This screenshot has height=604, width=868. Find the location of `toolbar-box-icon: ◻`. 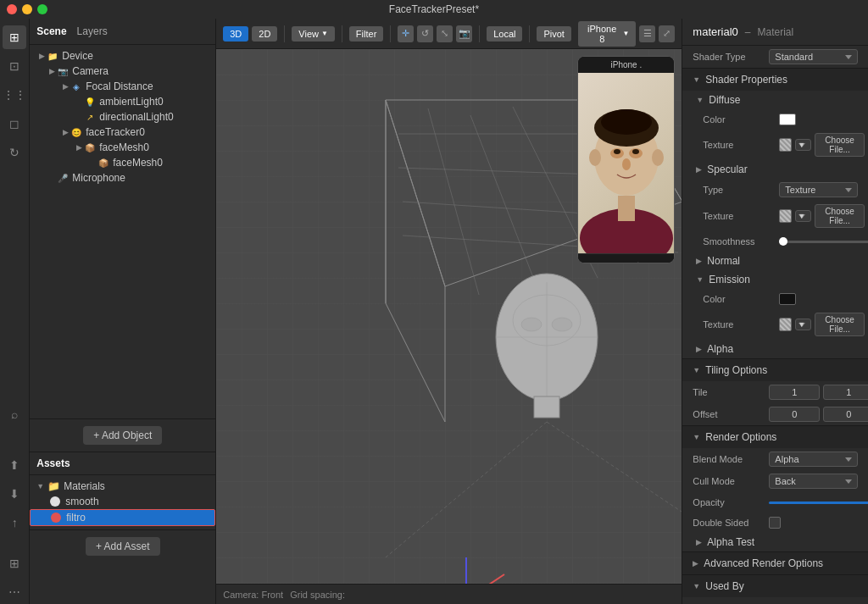

toolbar-box-icon: ◻ is located at coordinates (14, 124).